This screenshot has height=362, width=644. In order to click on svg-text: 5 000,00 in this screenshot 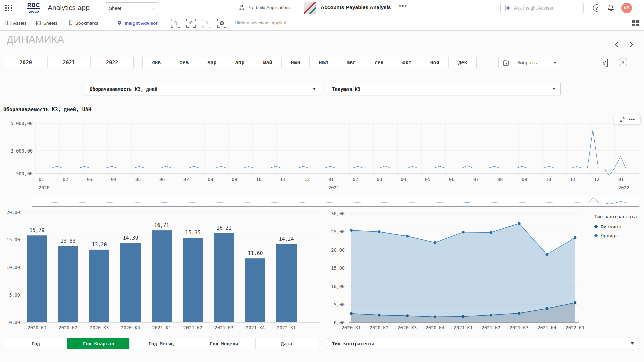, I will do `click(21, 123)`.